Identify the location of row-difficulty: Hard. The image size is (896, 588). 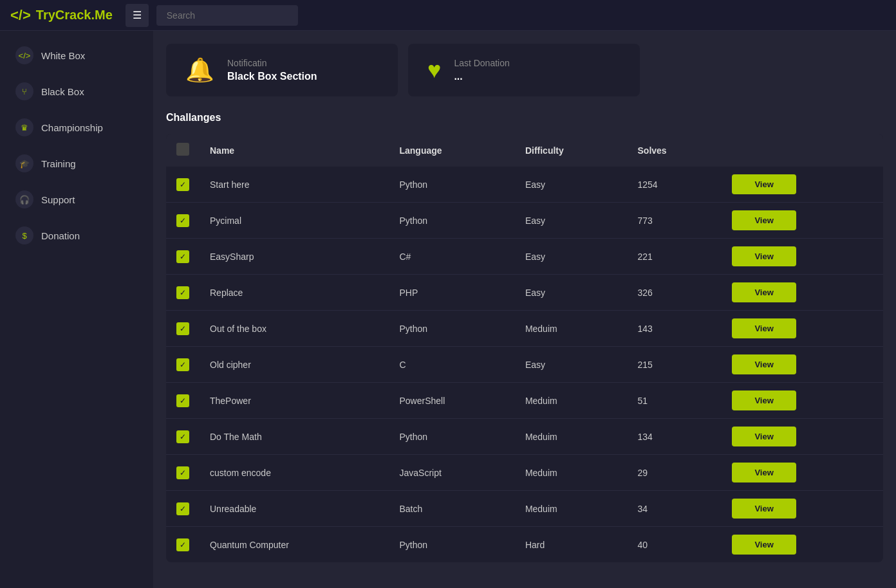
(572, 545).